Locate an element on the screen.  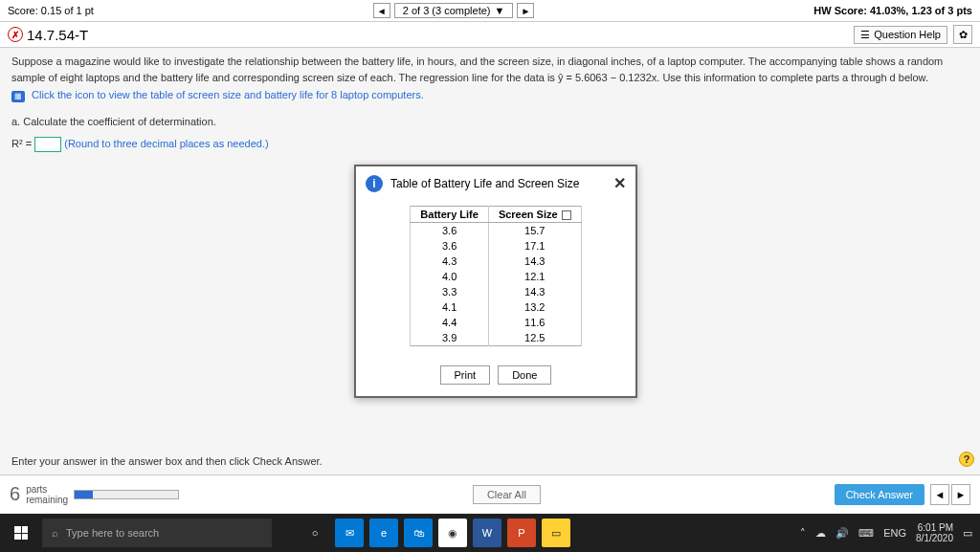
table-row: 4.113.2 is located at coordinates (496, 307).